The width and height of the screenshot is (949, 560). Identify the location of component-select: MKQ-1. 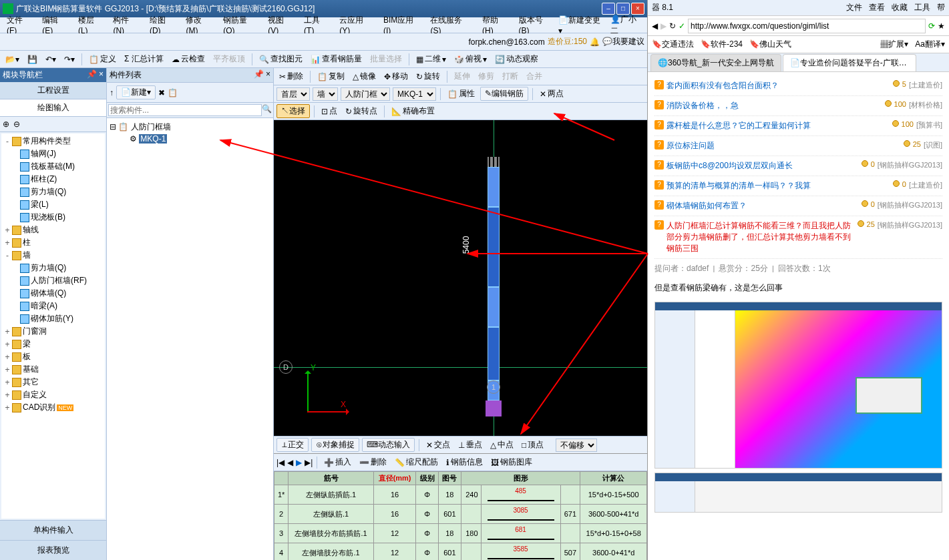
(414, 94).